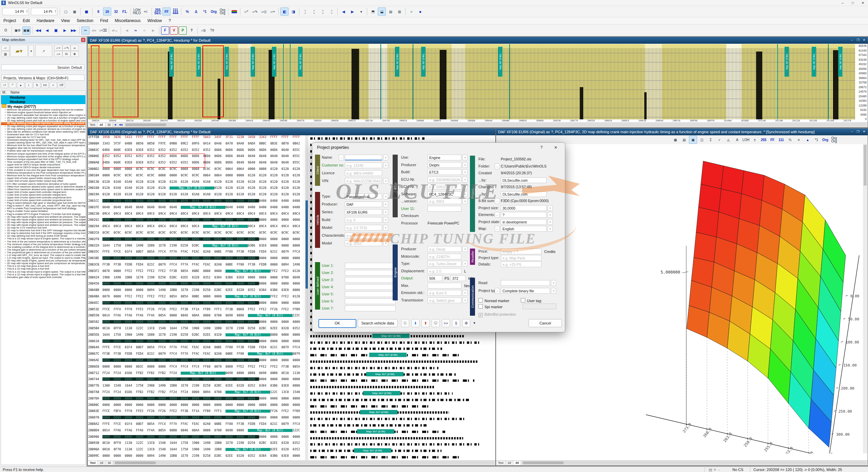 The image size is (868, 472). Describe the element at coordinates (45, 21) in the screenshot. I see `menu-hardware: Hardware` at that location.